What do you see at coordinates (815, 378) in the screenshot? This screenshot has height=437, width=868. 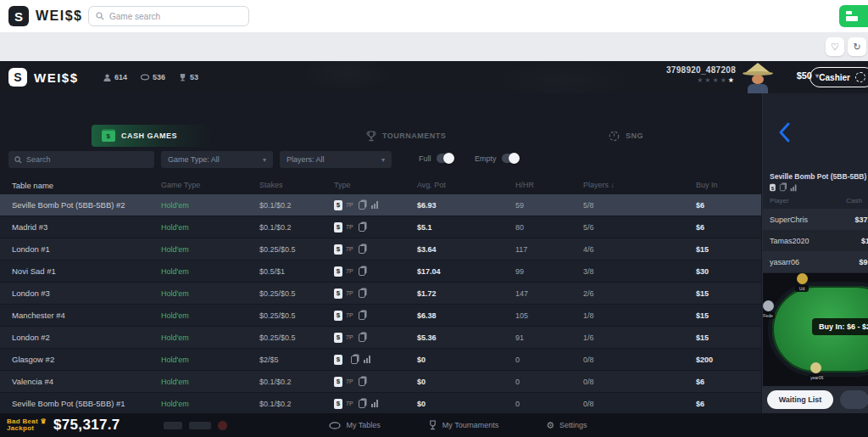 I see `seat-name-tag: year06` at bounding box center [815, 378].